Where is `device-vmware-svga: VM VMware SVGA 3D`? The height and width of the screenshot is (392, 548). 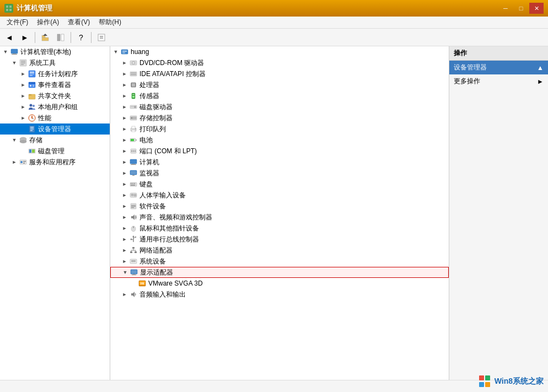 device-vmware-svga: VM VMware SVGA 3D is located at coordinates (280, 283).